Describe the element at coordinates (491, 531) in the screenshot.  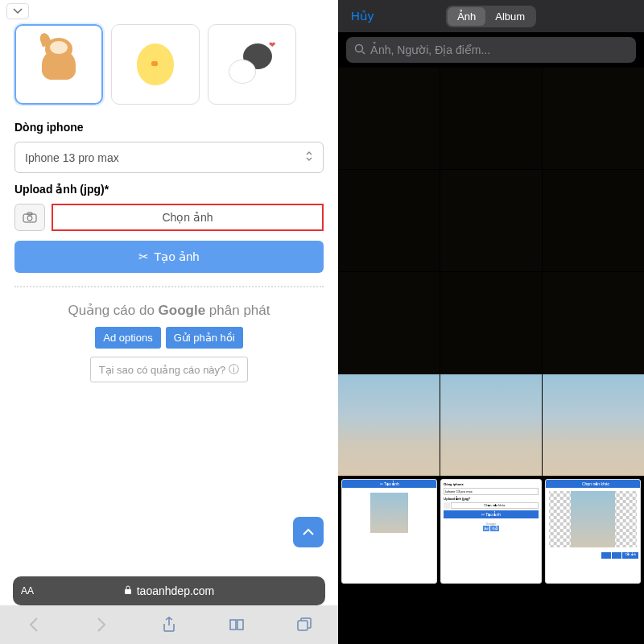
I see `screenshot-thumb-row: ✂ Tạo ảnh Dòng iphone Iphone 13 pro max …` at that location.